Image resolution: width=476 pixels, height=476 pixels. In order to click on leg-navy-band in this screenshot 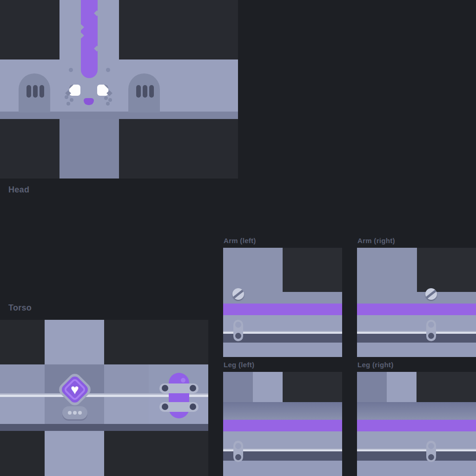, I will do `click(416, 456)`.